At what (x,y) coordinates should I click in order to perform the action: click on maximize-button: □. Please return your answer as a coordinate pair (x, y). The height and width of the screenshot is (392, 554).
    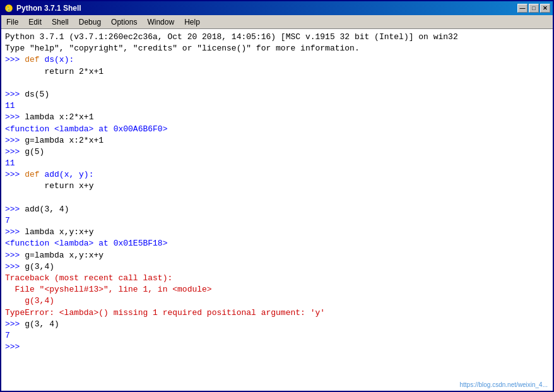
    Looking at the image, I should click on (534, 8).